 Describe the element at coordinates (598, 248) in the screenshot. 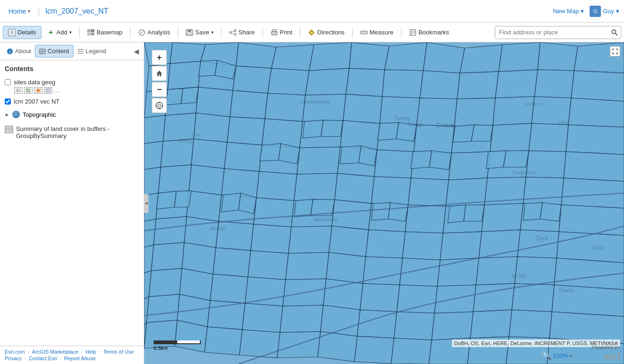

I see `svg-text: FA10` at that location.